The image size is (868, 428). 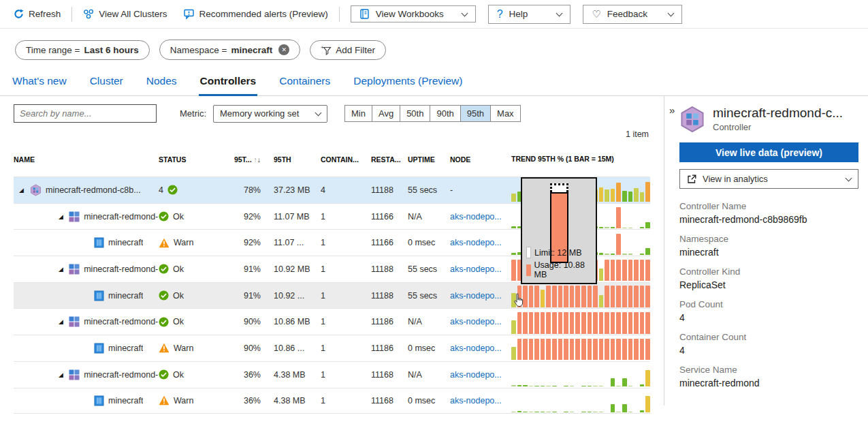 What do you see at coordinates (39, 83) in the screenshot?
I see `tab-what-s-new: What's new` at bounding box center [39, 83].